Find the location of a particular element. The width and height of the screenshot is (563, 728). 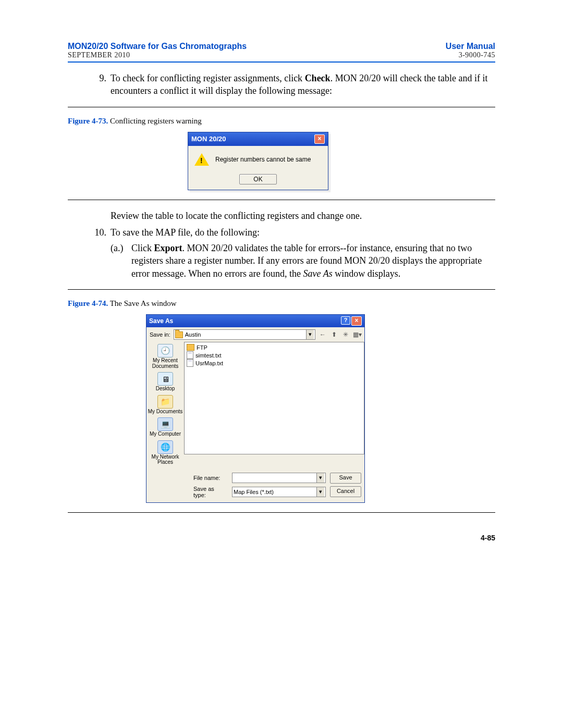

figure-4-74-caption: Figure 4-74. The Save As window is located at coordinates (282, 303).